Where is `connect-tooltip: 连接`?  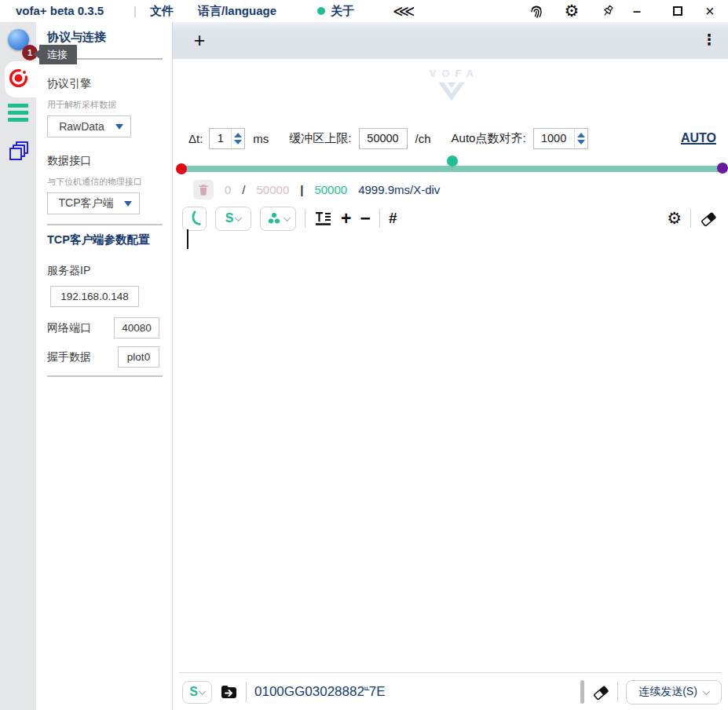 connect-tooltip: 连接 is located at coordinates (58, 55).